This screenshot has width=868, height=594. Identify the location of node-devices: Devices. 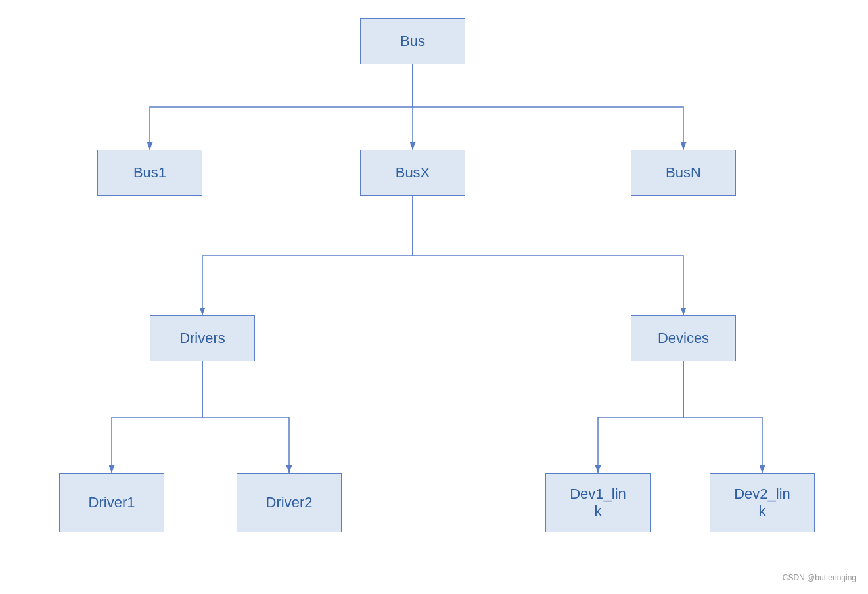
(683, 338).